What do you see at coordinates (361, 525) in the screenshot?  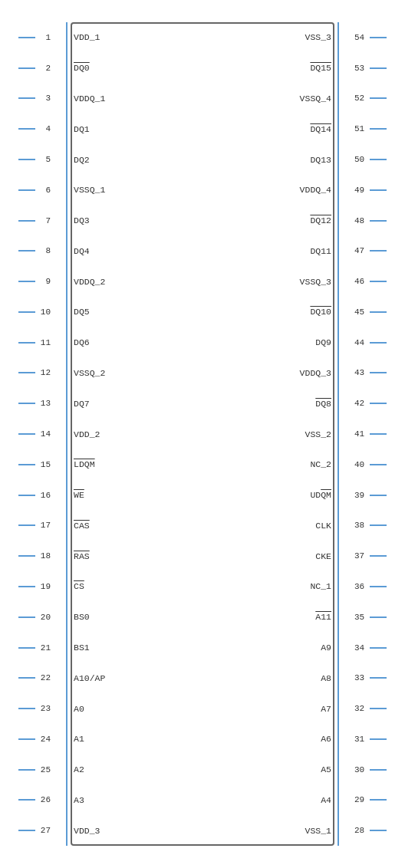 I see `pin-right-38: 38` at bounding box center [361, 525].